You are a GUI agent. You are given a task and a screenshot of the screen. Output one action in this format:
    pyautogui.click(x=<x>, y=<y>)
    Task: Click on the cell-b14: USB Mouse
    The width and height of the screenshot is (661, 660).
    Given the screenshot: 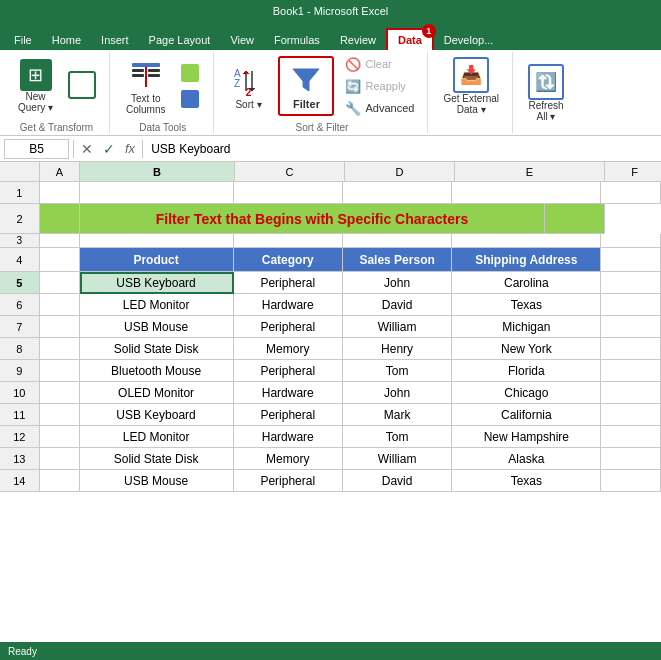 What is the action you would take?
    pyautogui.click(x=157, y=481)
    